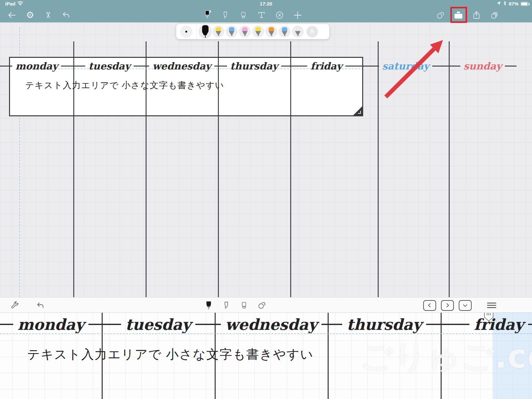 This screenshot has width=532, height=399. I want to click on pen-color-white, so click(298, 32).